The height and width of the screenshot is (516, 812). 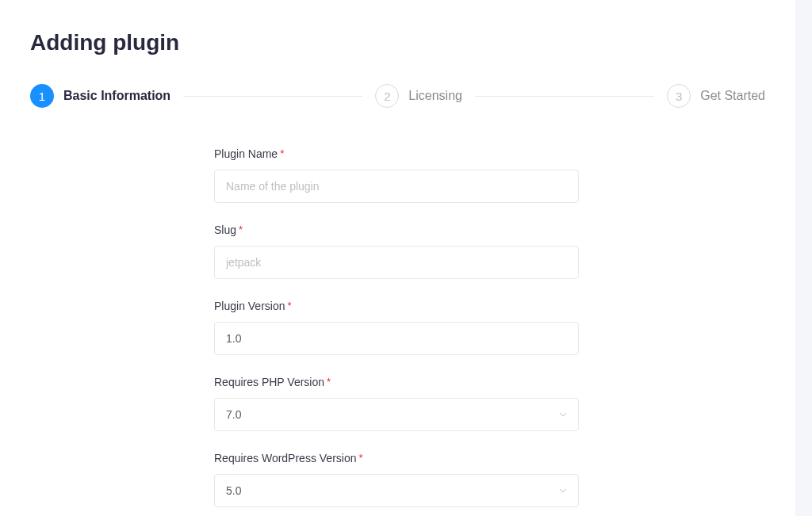 I want to click on label-plugin-version: Plugin Version, so click(x=250, y=306).